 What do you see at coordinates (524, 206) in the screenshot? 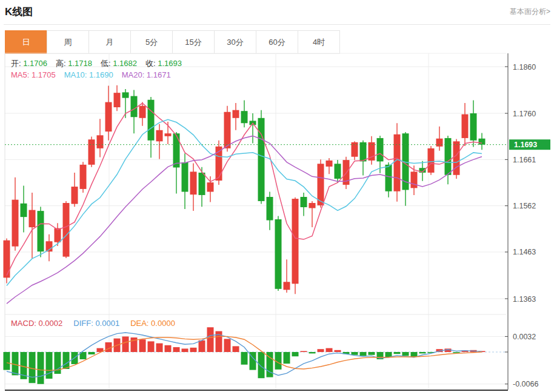
I see `axis-tick-label: 1.1562` at bounding box center [524, 206].